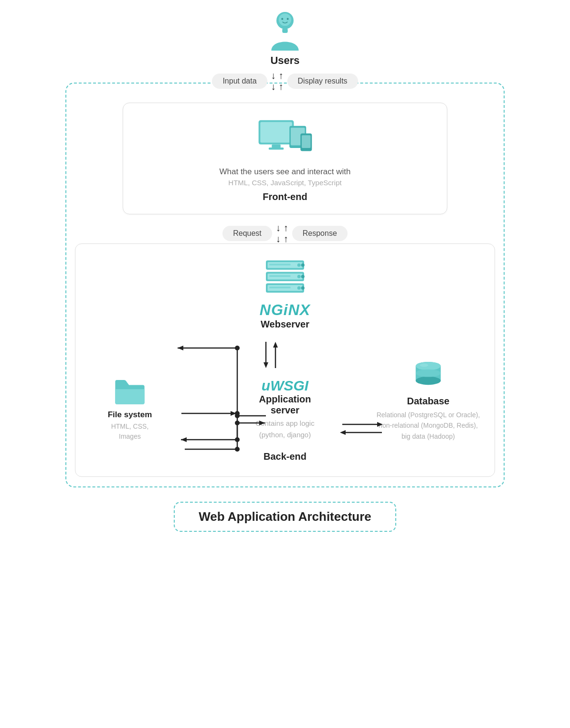  What do you see at coordinates (285, 386) in the screenshot?
I see `uwsgi-text: uWSGI` at bounding box center [285, 386].